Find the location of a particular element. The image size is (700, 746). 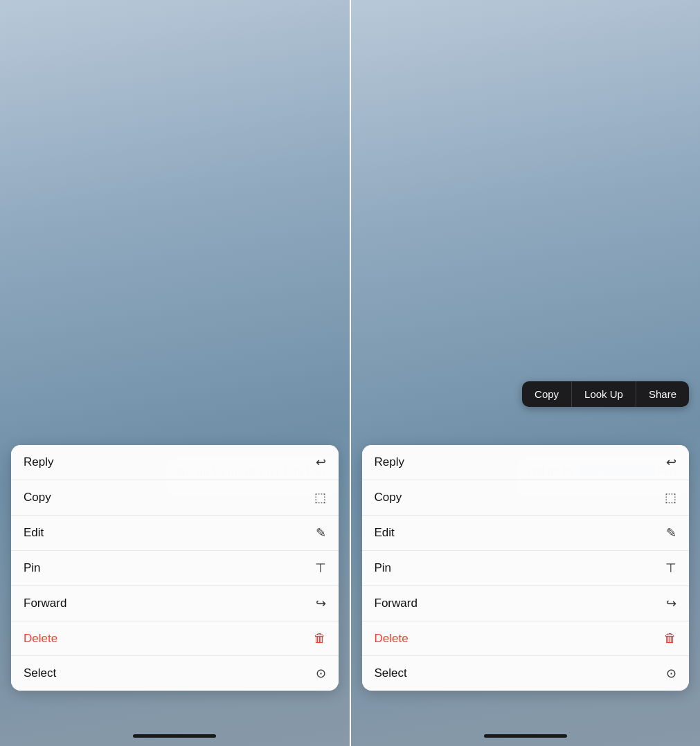

left-menu-select: Select ⊙ is located at coordinates (174, 673).